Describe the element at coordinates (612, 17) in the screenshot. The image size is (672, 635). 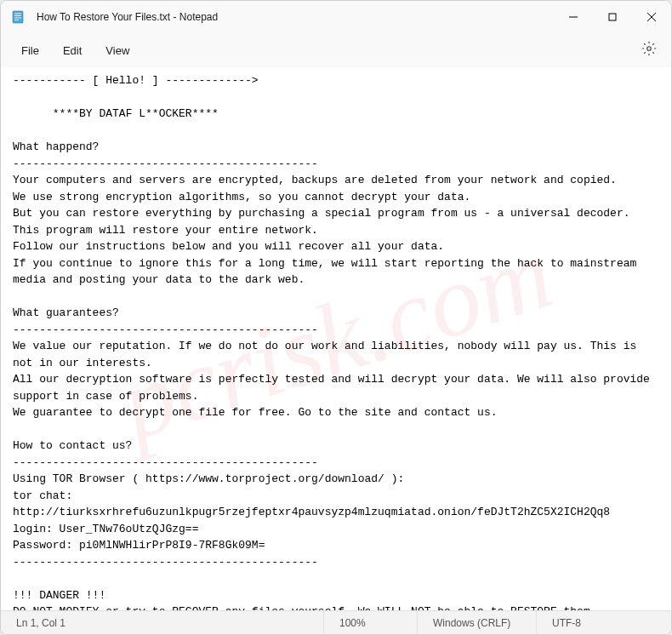
I see `window-controls` at that location.